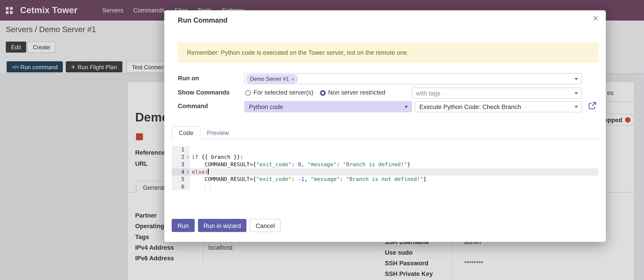 This screenshot has width=644, height=280. What do you see at coordinates (323, 93) in the screenshot?
I see `radio-non-server-restricted` at bounding box center [323, 93].